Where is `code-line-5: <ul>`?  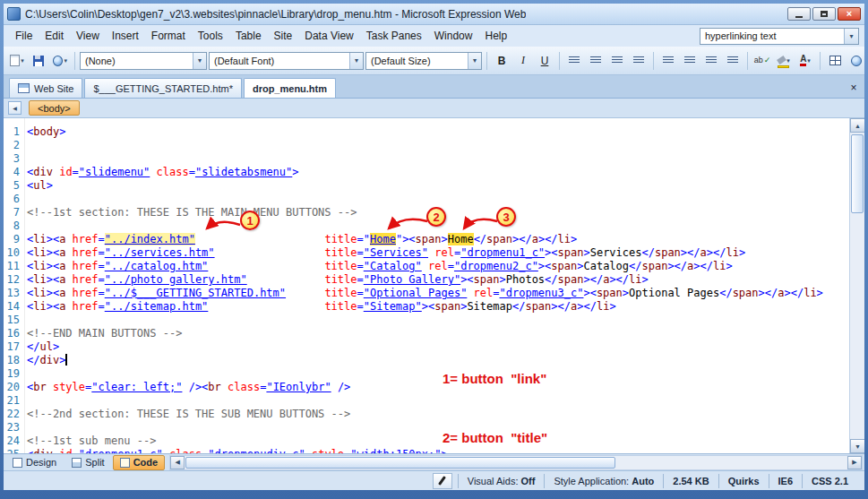
code-line-5: <ul> is located at coordinates (438, 186).